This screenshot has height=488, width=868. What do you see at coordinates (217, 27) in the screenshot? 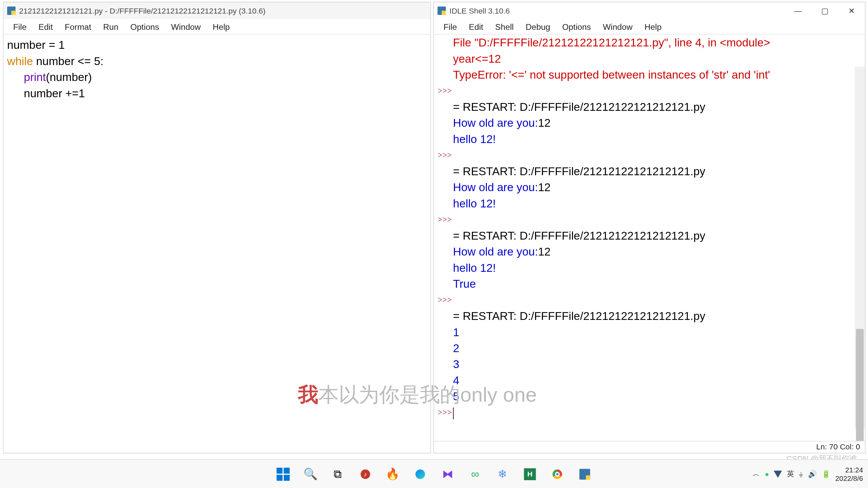
I see `editor-menubar: File Edit Format Run Options Window Help` at bounding box center [217, 27].